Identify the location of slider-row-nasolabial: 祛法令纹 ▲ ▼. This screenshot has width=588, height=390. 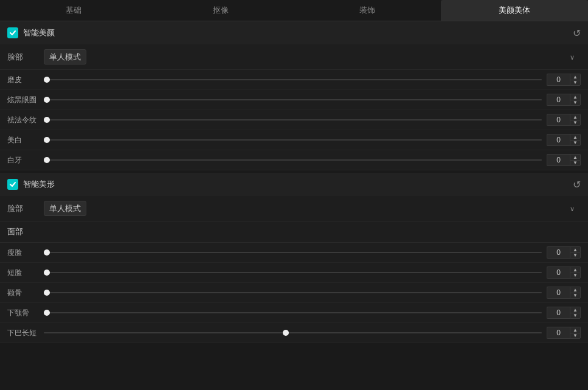
(294, 120).